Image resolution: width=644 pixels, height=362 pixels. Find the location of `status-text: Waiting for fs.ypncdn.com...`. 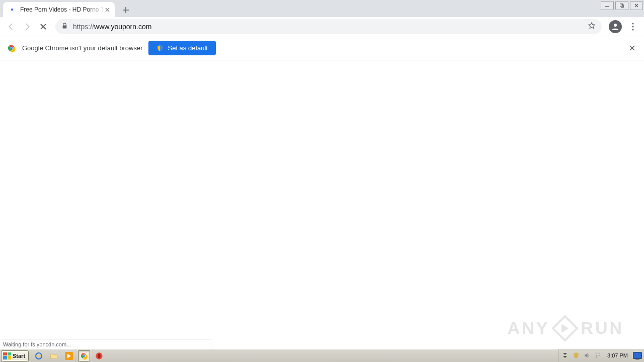

status-text: Waiting for fs.ypncdn.com... is located at coordinates (37, 344).